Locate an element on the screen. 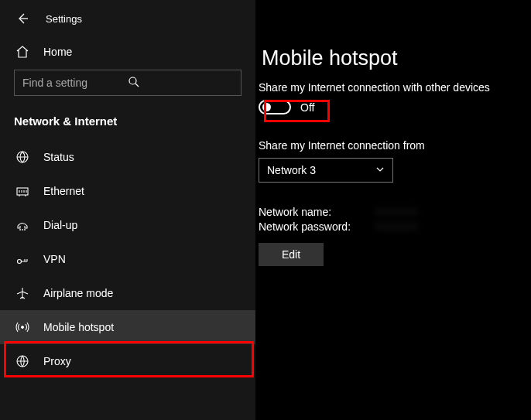 Image resolution: width=531 pixels, height=420 pixels. home-nav: Home is located at coordinates (128, 52).